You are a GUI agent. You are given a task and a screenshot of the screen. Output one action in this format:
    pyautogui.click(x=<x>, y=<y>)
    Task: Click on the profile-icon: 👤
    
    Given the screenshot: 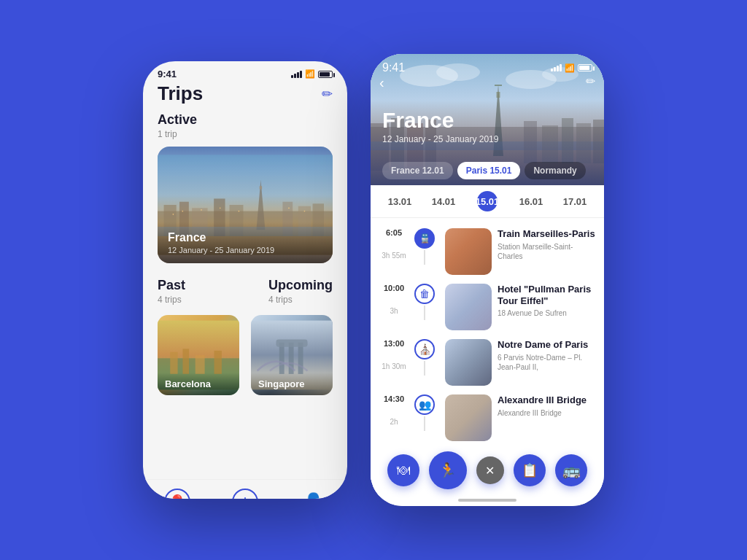 What is the action you would take?
    pyautogui.click(x=313, y=494)
    